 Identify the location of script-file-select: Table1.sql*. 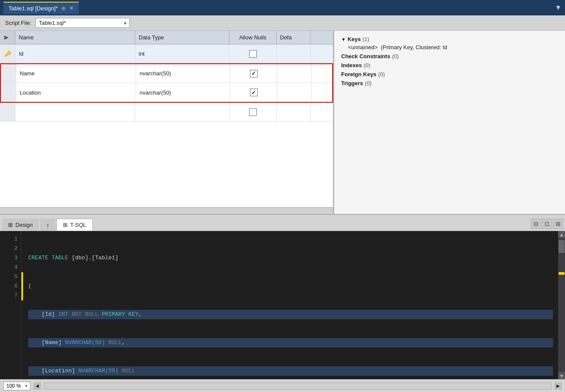
(83, 23).